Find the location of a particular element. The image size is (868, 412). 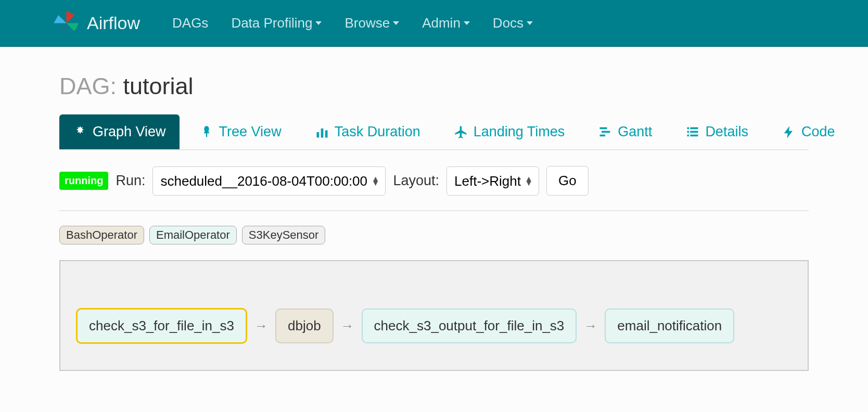

status-badge: running is located at coordinates (84, 181).